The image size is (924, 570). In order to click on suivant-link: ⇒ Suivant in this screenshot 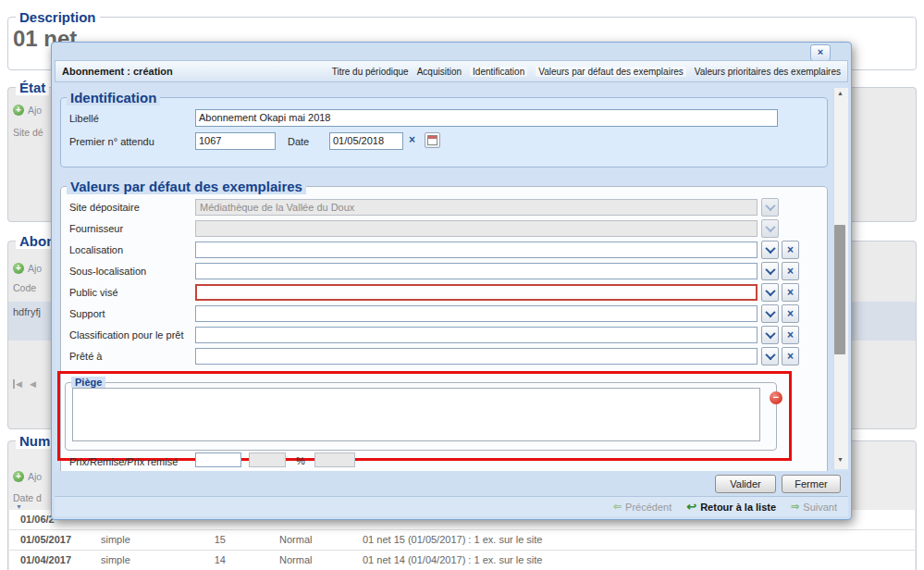, I will do `click(814, 507)`.